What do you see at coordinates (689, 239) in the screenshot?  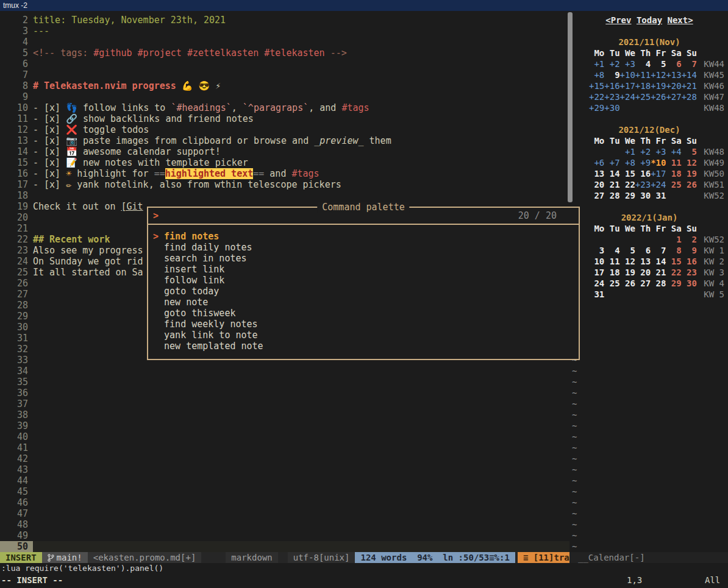 I see `calendar-day: 2` at bounding box center [689, 239].